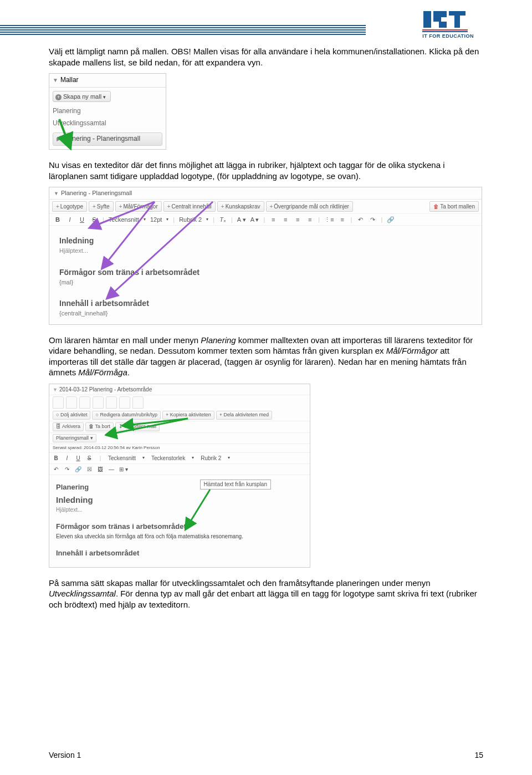 This screenshot has height=775, width=532. What do you see at coordinates (108, 111) in the screenshot?
I see `template-link-planering: Planering` at bounding box center [108, 111].